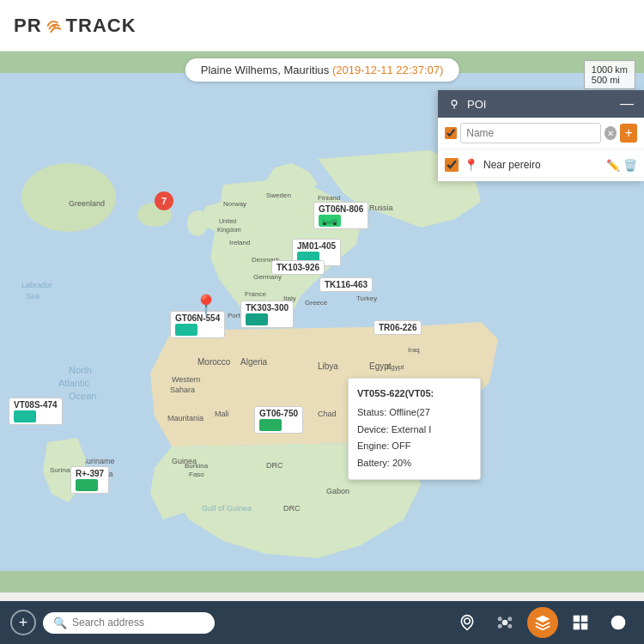  Describe the element at coordinates (414, 413) in the screenshot. I see `tooltip-status: Status: Offline(27` at that location.